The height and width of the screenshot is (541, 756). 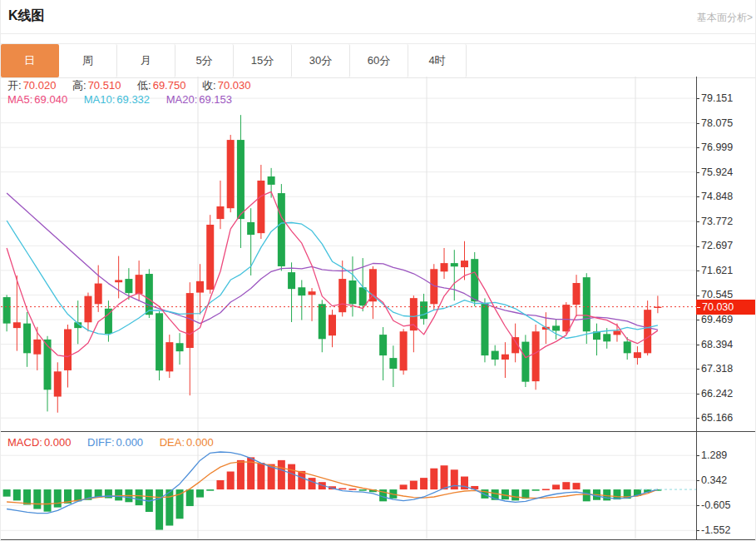 What do you see at coordinates (718, 307) in the screenshot?
I see `current-price-value: 70.030` at bounding box center [718, 307].